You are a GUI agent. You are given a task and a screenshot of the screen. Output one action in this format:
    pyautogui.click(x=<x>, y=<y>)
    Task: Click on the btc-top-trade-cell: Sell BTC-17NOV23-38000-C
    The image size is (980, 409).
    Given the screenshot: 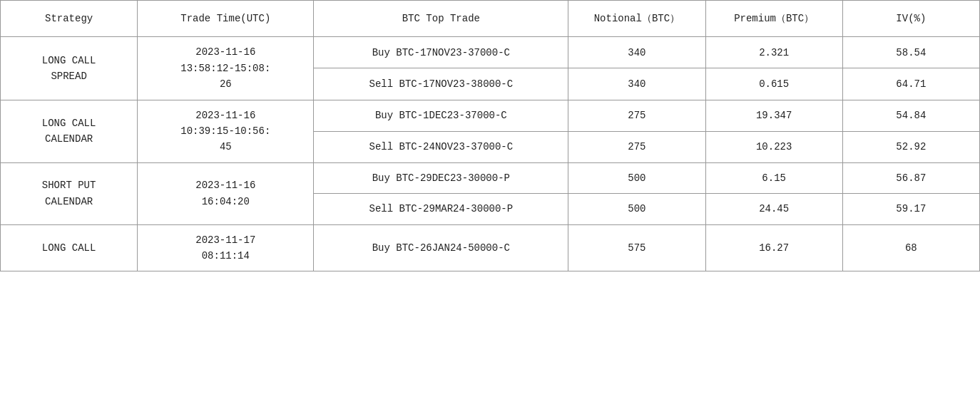 What is the action you would take?
    pyautogui.click(x=441, y=84)
    